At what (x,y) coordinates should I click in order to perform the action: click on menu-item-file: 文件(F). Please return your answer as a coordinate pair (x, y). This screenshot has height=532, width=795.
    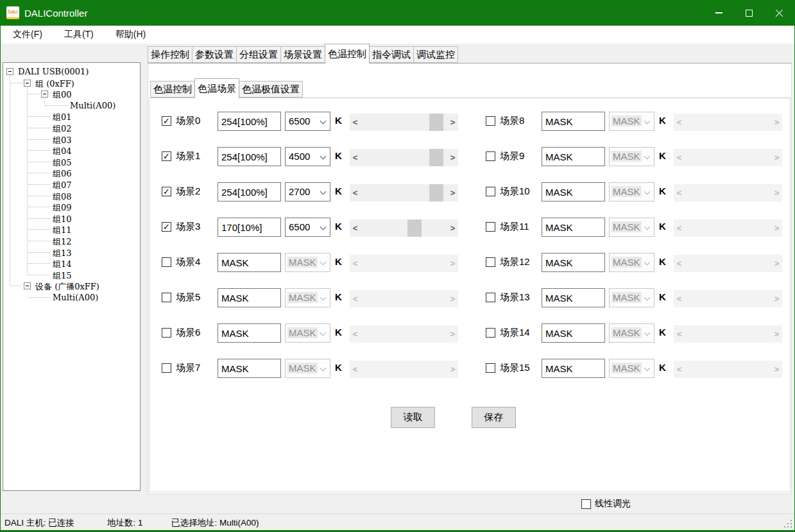
    Looking at the image, I should click on (28, 35).